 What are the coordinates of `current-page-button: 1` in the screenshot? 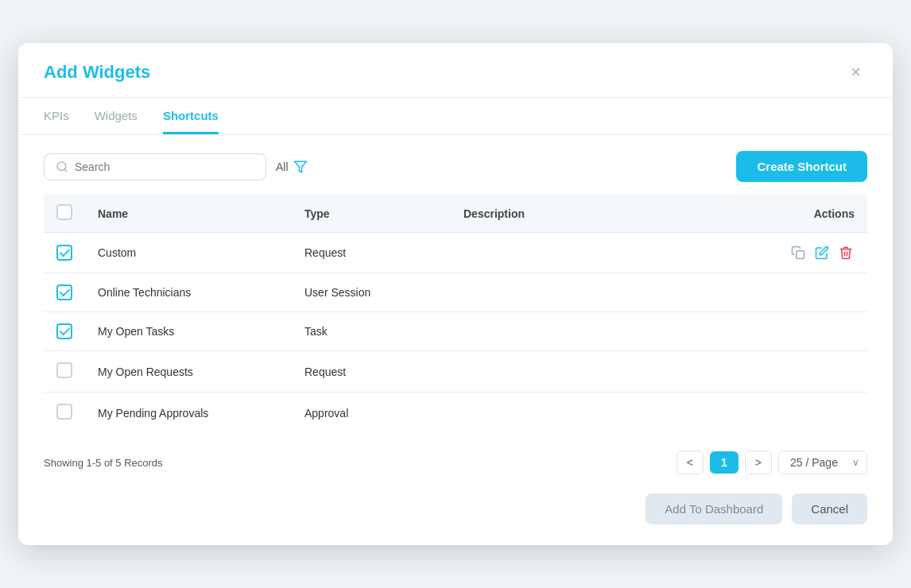 It's located at (724, 462).